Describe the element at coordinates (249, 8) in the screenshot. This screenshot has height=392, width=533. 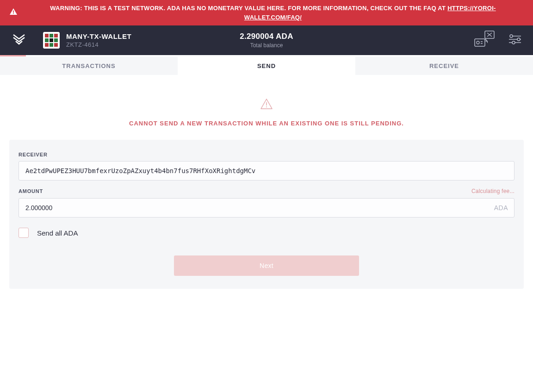
I see `banner-prefix: WARNING: THIS IS A TEST NETWORK. ADA HAS…` at that location.